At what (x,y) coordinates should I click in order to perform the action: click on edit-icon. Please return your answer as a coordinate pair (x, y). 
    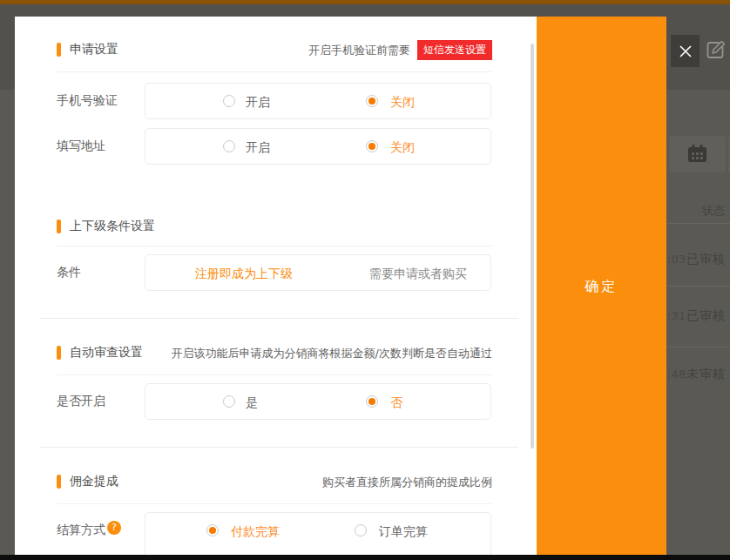
    Looking at the image, I should click on (716, 51).